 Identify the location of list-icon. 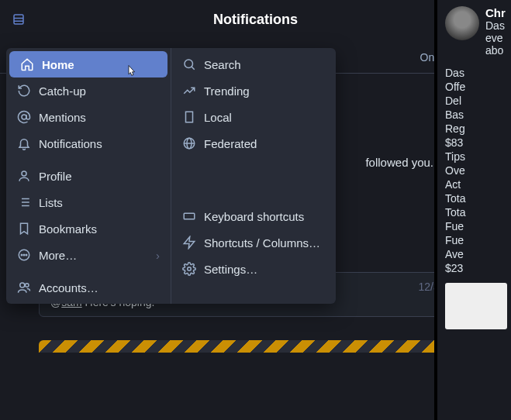
(24, 202).